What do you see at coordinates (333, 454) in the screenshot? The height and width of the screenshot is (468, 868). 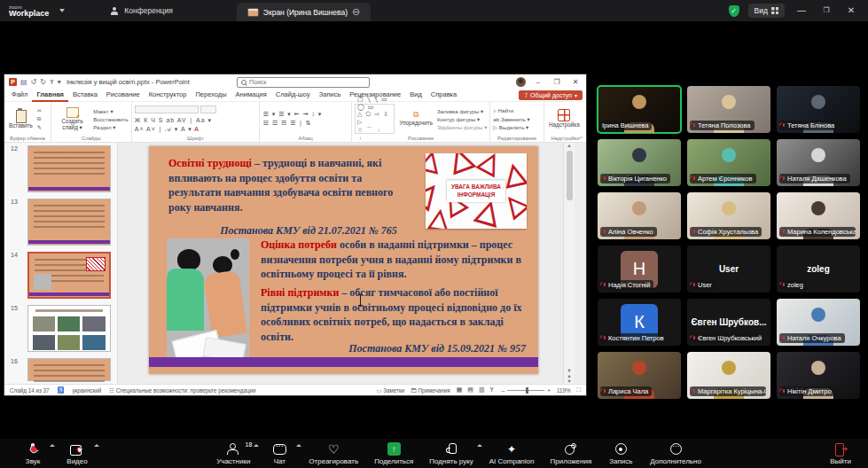 I see `toolbar-button-Отреагировать: ♡Отреагировать` at bounding box center [333, 454].